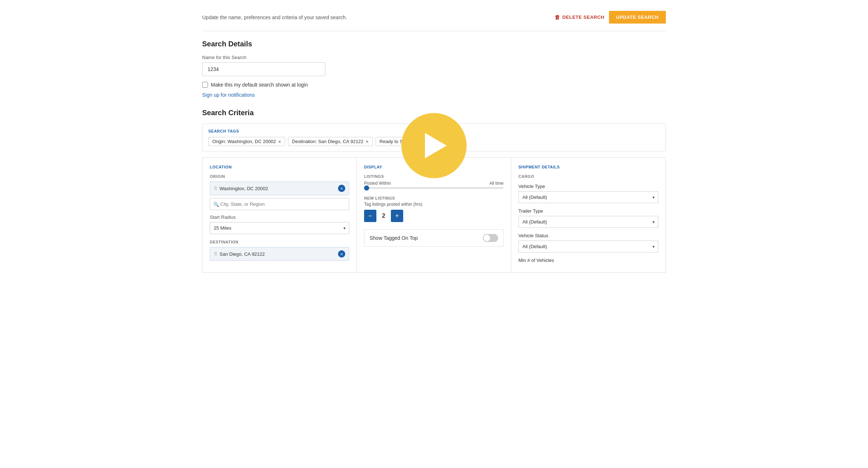 This screenshot has width=868, height=468. Describe the element at coordinates (588, 235) in the screenshot. I see `vehicle-status-label: Vehicle Status` at that location.